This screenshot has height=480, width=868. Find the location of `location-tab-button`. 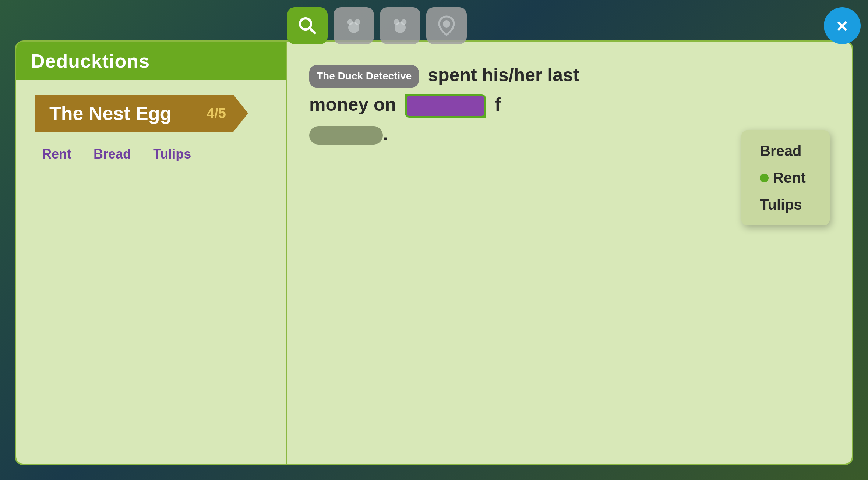

location-tab-button is located at coordinates (447, 26).